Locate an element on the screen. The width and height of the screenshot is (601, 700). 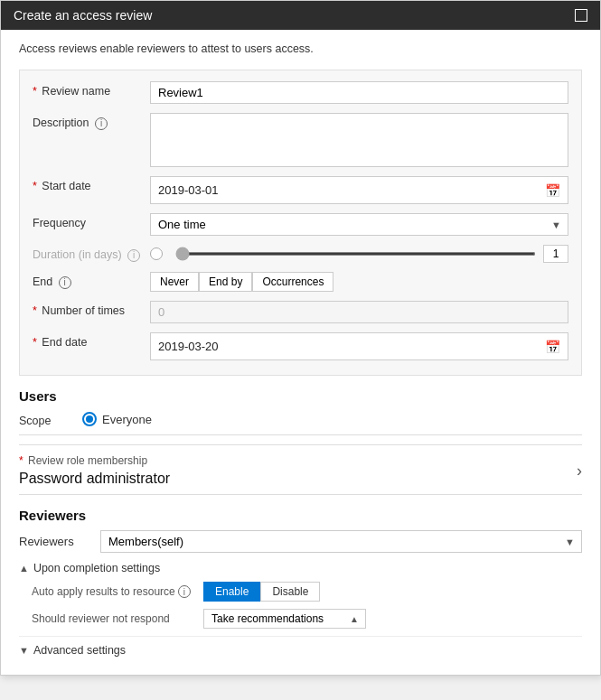
subtitle-text: Access reviews enable reviewers to attes… is located at coordinates (300, 49).